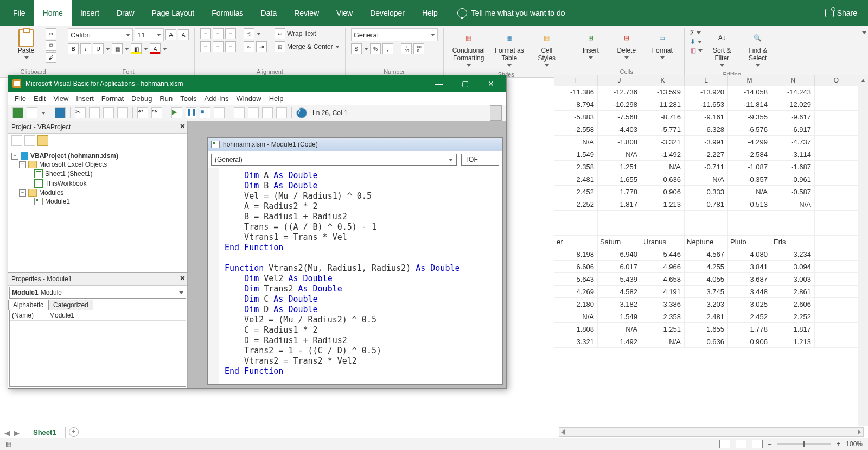  I want to click on cell: -5.771, so click(663, 129).